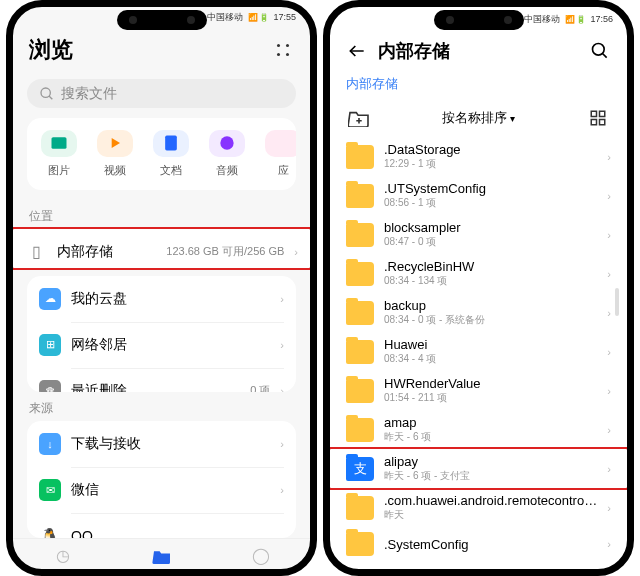  Describe the element at coordinates (162, 525) in the screenshot. I see `qq-row: 🐧 QQ` at that location.